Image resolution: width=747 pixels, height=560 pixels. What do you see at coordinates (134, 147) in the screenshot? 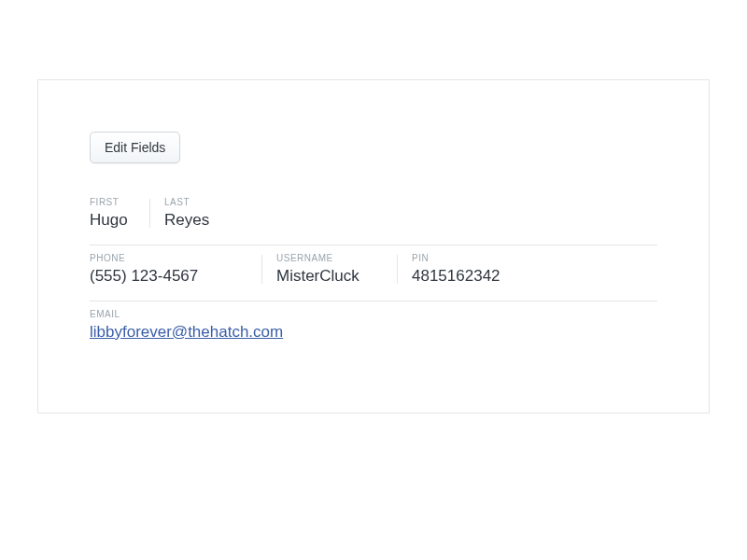
I see `edit-fields-button: Edit Fields` at bounding box center [134, 147].